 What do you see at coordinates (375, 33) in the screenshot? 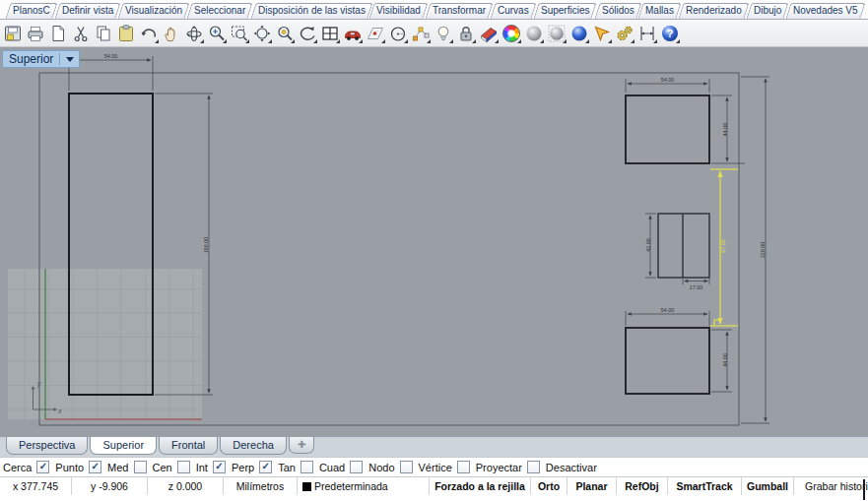
I see `drive-path-button` at bounding box center [375, 33].